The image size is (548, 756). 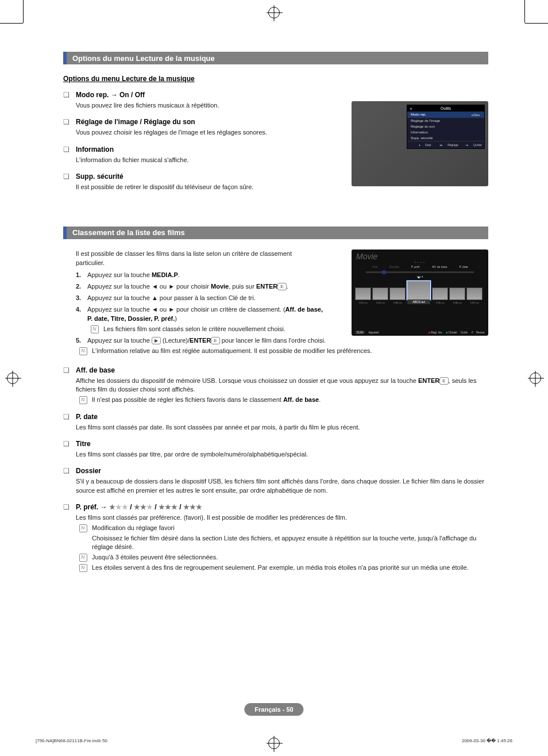 What do you see at coordinates (420, 290) in the screenshot?
I see `thumbnail-row: 1231.avi 1232.avi 1233.avi ABCD.avi 1235…` at bounding box center [420, 290].